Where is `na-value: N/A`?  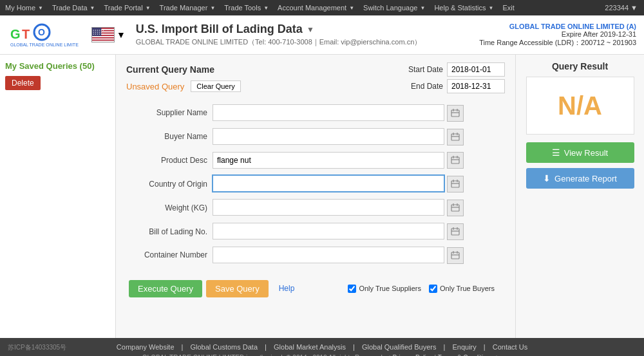
na-value: N/A is located at coordinates (580, 106).